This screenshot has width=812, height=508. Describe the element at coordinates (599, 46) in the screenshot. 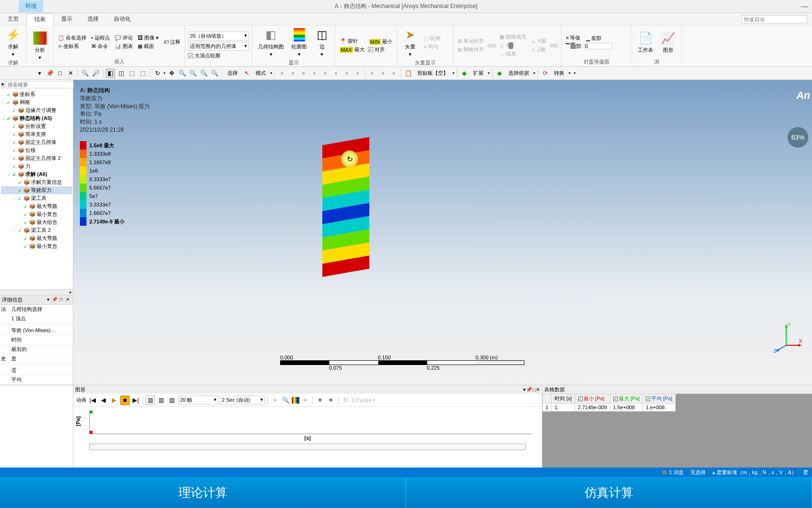

I see `iso-value-input` at that location.